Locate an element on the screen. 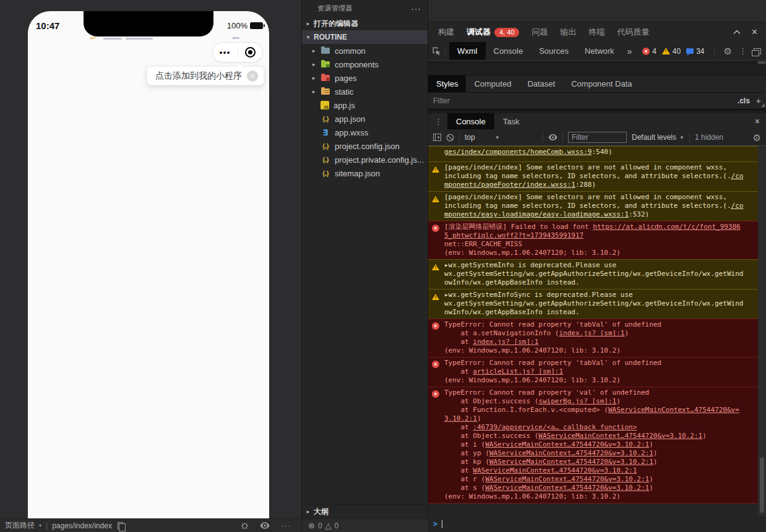 This screenshot has height=532, width=766. text-segment: TypeError: Cannot read property 'tabVal'… is located at coordinates (553, 324).